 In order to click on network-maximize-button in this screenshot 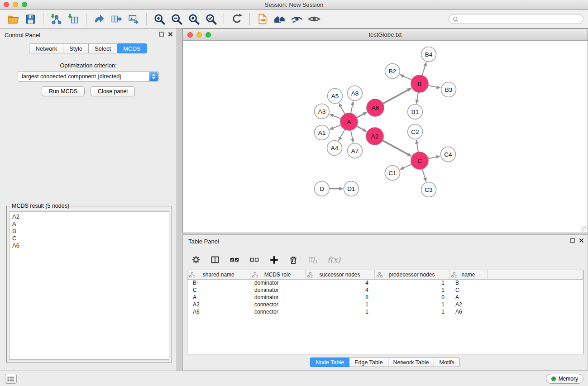, I will do `click(208, 35)`.